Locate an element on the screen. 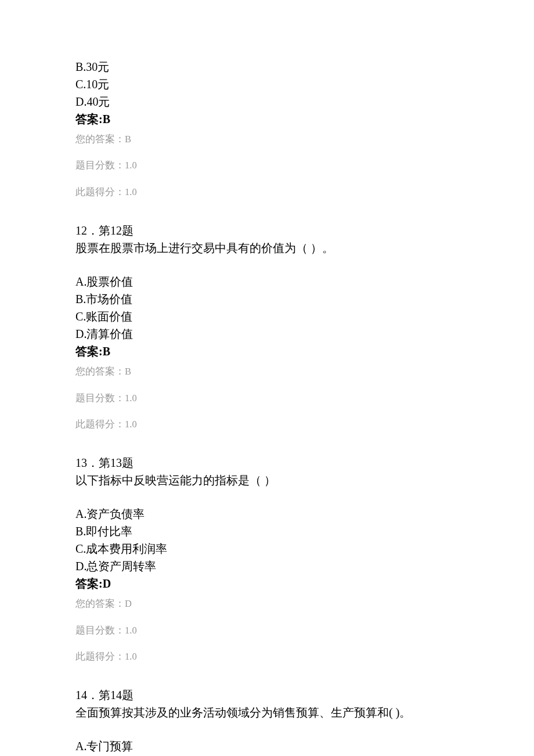 This screenshot has height=756, width=534. q11-score-full: 题目分数：1.0 is located at coordinates (267, 166).